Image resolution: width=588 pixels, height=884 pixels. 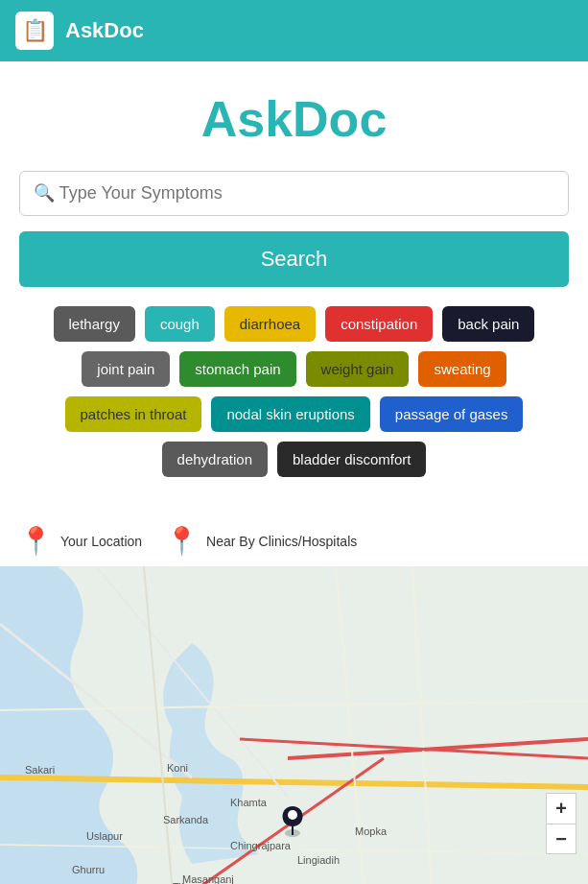 I want to click on symptom-tag: back pain, so click(x=488, y=324).